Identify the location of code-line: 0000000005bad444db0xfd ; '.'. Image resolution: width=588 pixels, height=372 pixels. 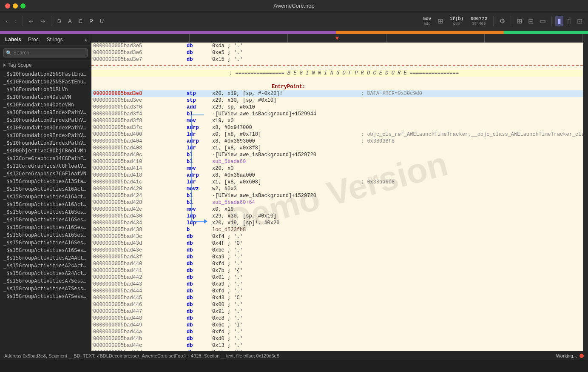
(337, 291).